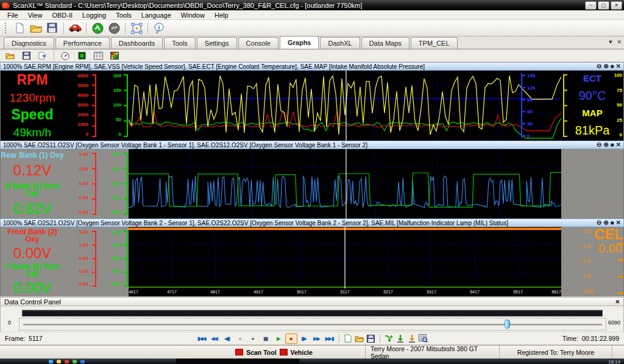 This screenshot has width=624, height=364. What do you see at coordinates (433, 352) in the screenshot?
I see `vehicle-info: Terry Moore - 2007 Mitsubishi 380 GT Sed…` at bounding box center [433, 352].